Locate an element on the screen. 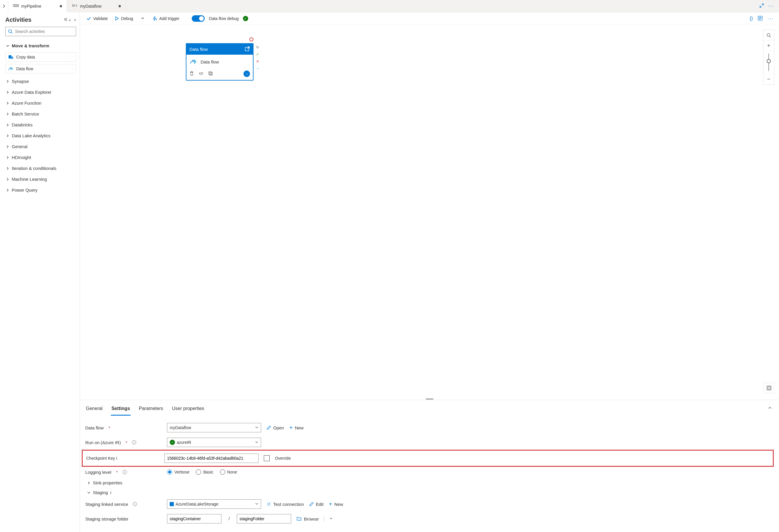 This screenshot has width=779, height=532. edit-link: Edit is located at coordinates (316, 505).